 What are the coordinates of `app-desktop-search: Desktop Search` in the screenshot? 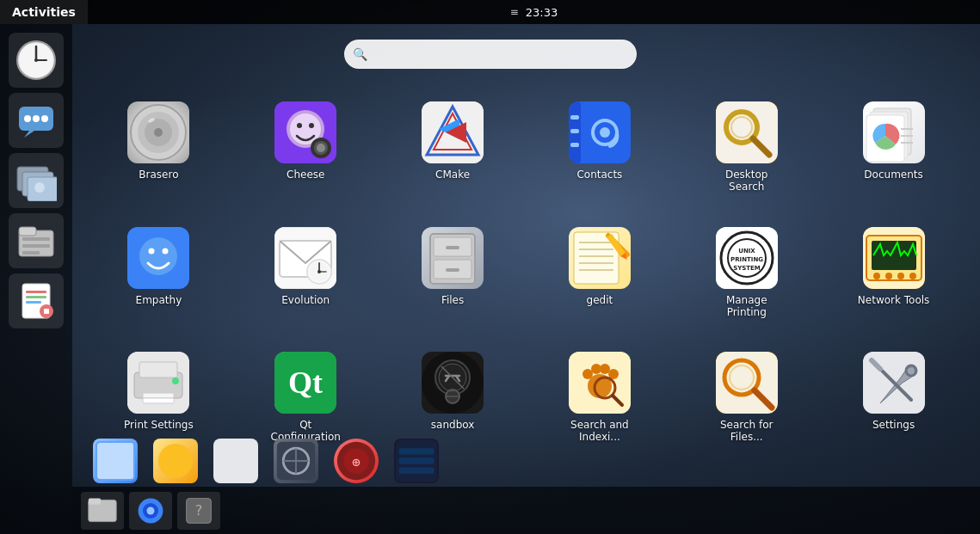 It's located at (747, 153).